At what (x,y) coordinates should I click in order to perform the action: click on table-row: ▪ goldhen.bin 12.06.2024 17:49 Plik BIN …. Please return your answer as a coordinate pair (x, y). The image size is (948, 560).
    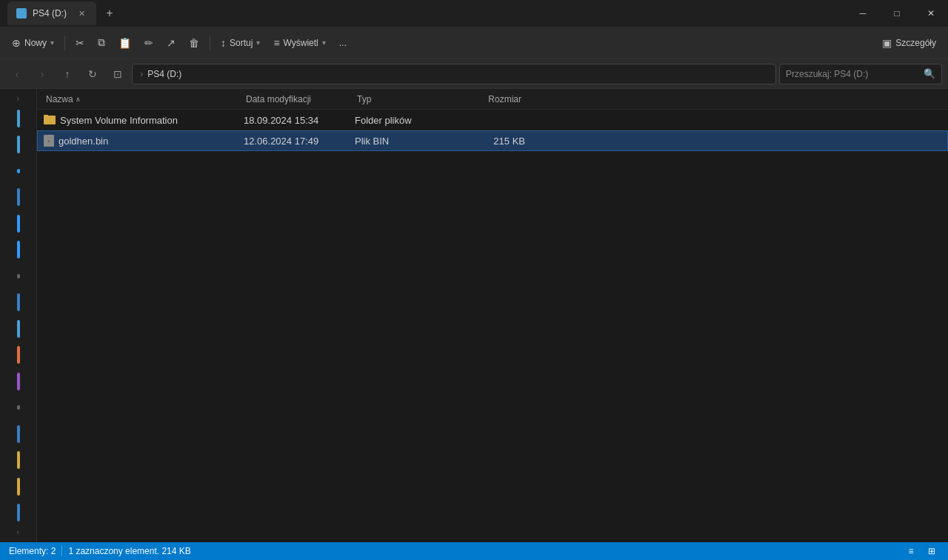
    Looking at the image, I should click on (493, 141).